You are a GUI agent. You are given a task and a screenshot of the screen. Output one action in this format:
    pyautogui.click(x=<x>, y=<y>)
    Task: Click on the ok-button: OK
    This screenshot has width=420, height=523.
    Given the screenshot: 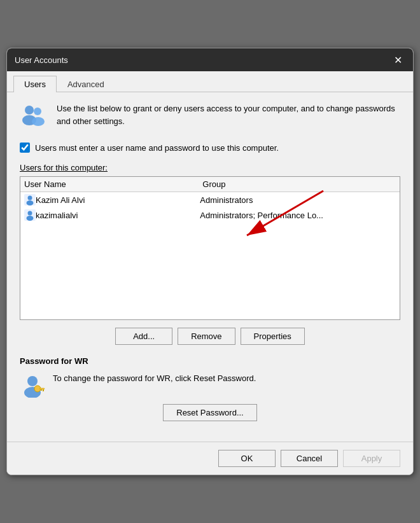 What is the action you would take?
    pyautogui.click(x=247, y=458)
    